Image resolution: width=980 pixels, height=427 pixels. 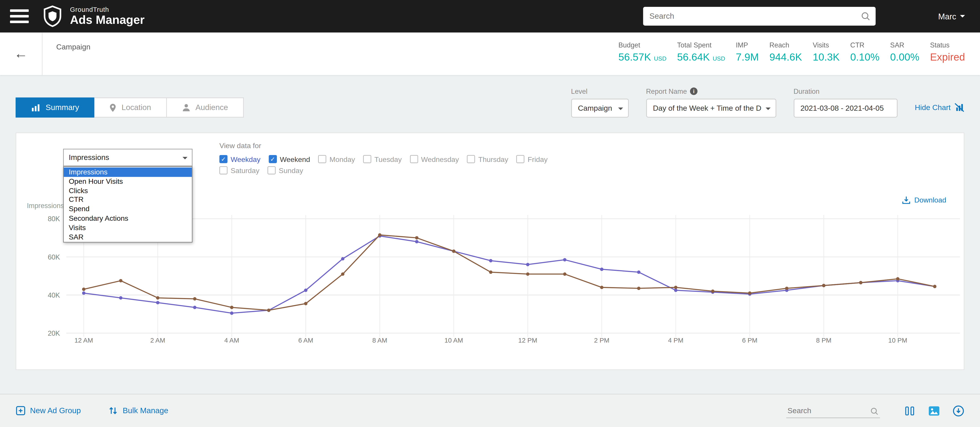 I want to click on top-navbar: GroundTruth Ads Manager Marc, so click(x=490, y=16).